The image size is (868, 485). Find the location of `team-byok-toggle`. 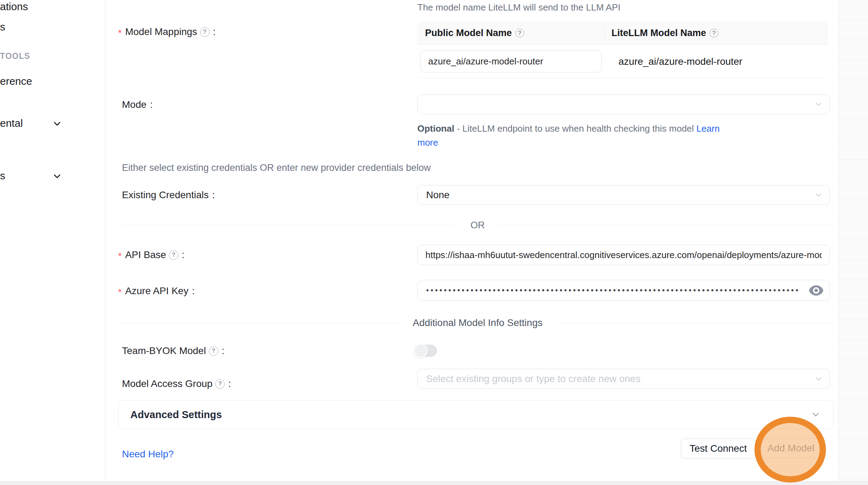

team-byok-toggle is located at coordinates (426, 351).